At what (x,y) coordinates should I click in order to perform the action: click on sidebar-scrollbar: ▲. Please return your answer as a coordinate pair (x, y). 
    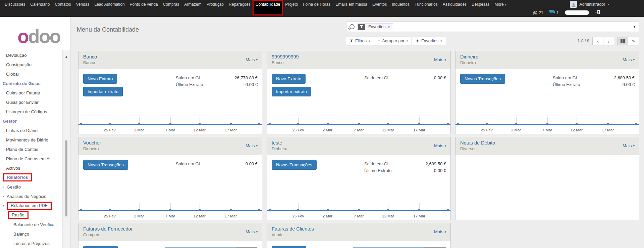
    Looking at the image, I should click on (66, 149).